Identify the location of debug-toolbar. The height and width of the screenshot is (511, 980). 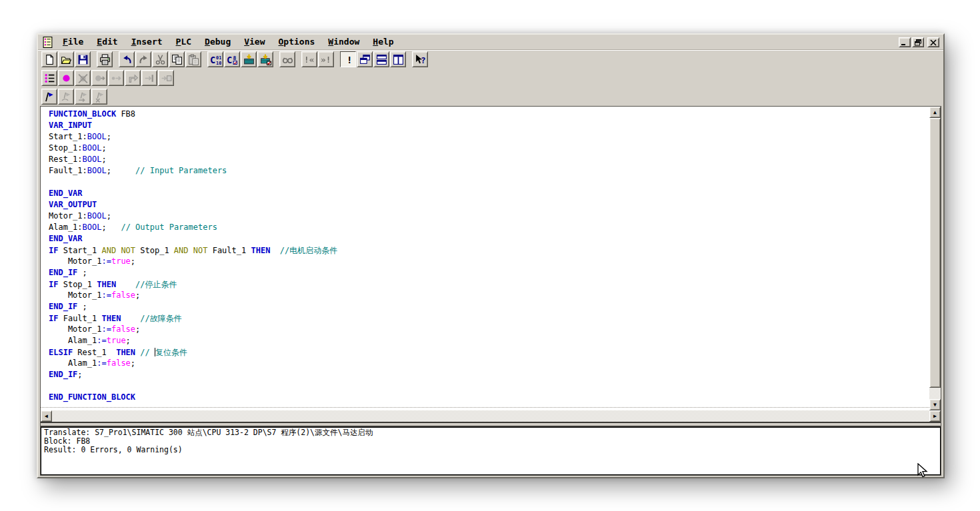
(491, 78).